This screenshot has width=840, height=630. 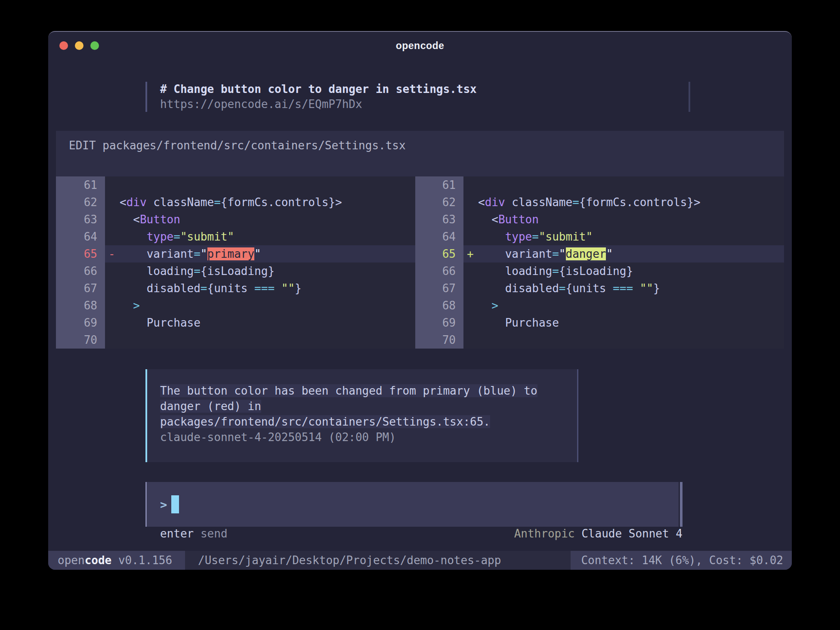 I want to click on message-body: The button color has been changed from p…, so click(x=363, y=416).